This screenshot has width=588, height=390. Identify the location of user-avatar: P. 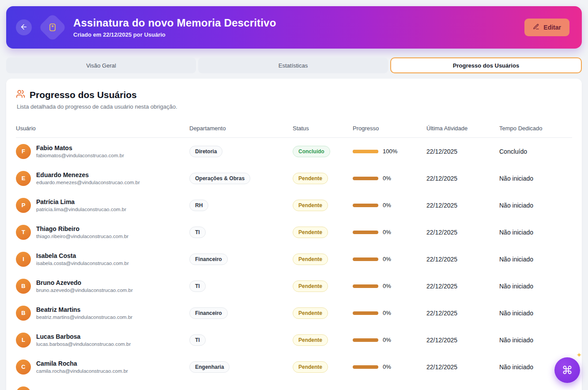
(23, 205).